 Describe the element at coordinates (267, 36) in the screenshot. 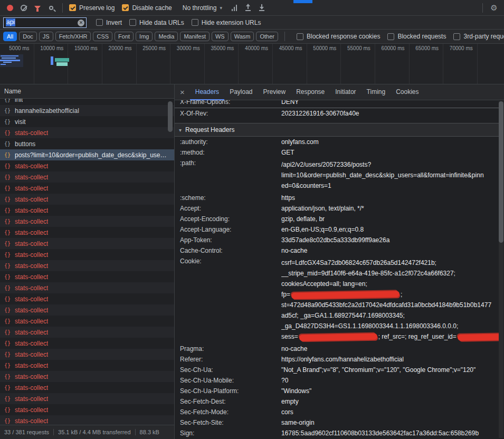

I see `chip-other: Other` at that location.